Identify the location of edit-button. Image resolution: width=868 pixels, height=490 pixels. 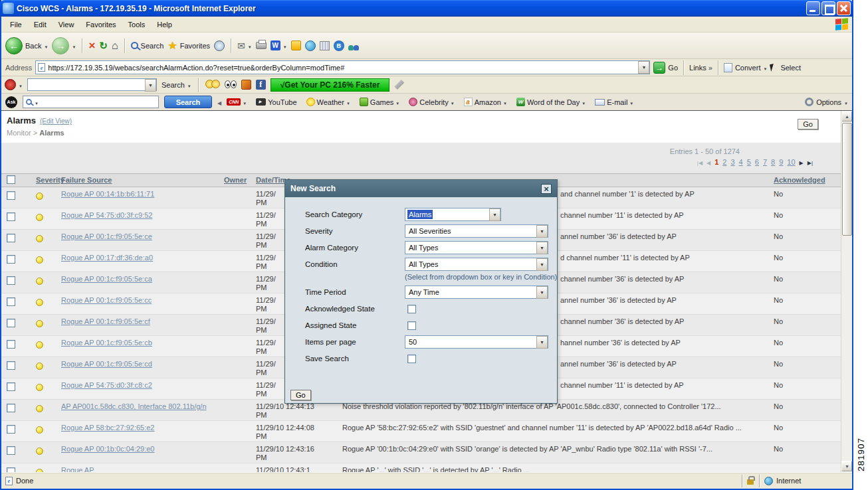
(279, 45).